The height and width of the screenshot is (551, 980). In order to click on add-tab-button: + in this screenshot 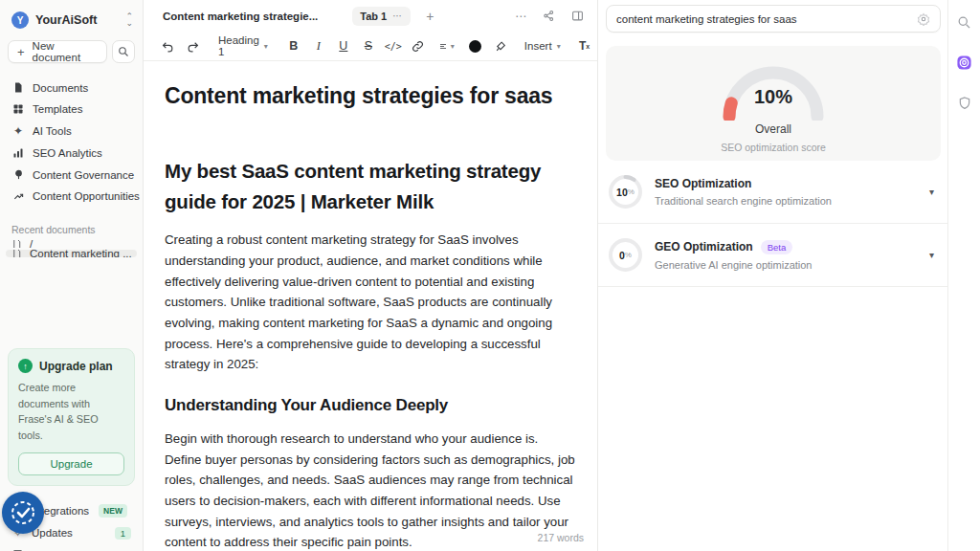, I will do `click(430, 16)`.